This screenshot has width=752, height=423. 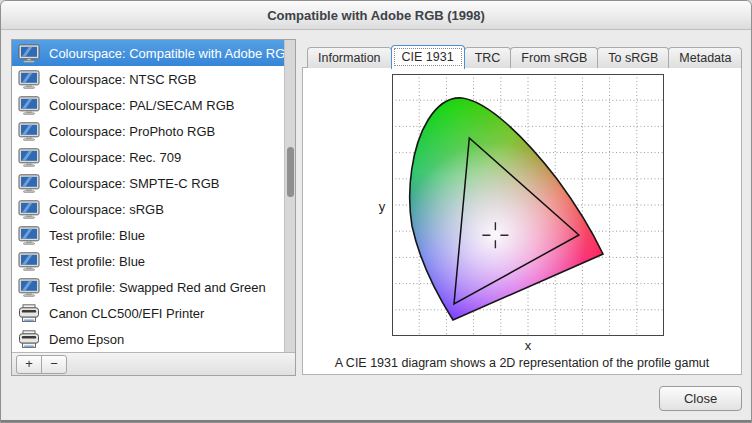 I want to click on list-item-label: Colourspace: NTSC RGB, so click(x=122, y=80).